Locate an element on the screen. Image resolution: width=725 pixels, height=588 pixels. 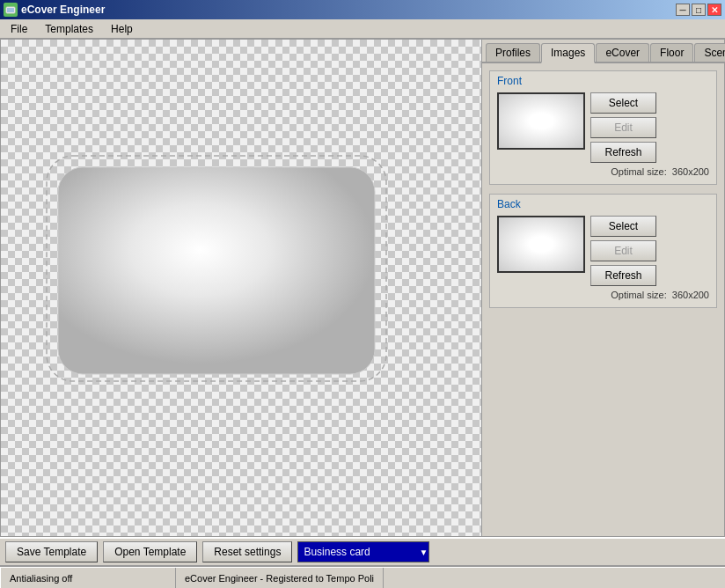
back-optimal-label: Optimal size: is located at coordinates (639, 295).